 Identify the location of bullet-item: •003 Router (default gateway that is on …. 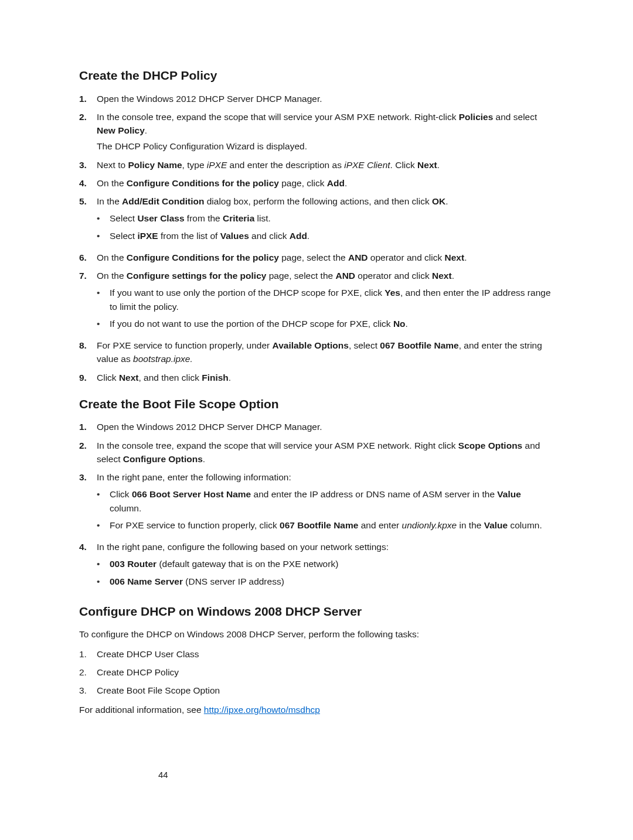
(325, 564).